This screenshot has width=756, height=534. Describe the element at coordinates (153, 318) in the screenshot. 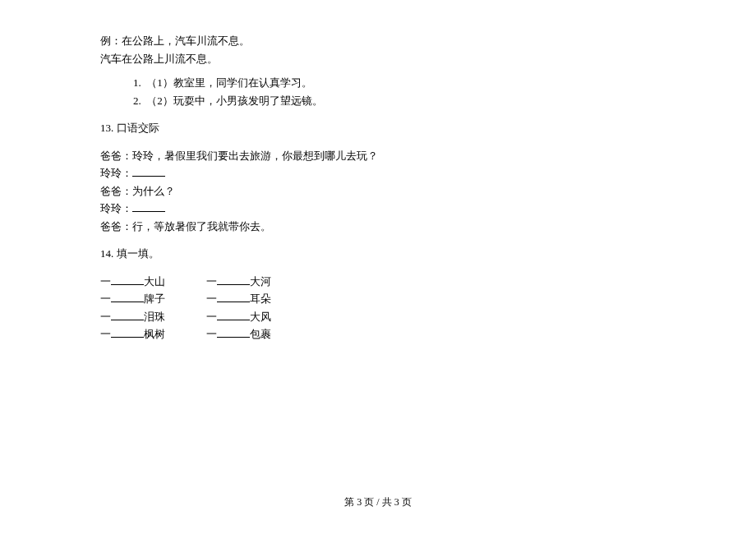

I see `fill-cell-left: 一泪珠` at that location.